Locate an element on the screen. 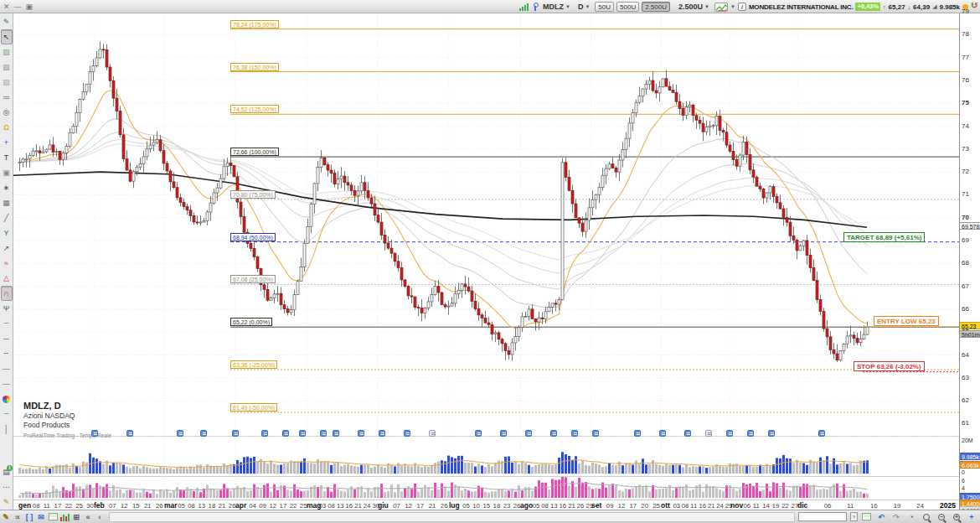 The image size is (980, 523). screener-icon is located at coordinates (53, 516).